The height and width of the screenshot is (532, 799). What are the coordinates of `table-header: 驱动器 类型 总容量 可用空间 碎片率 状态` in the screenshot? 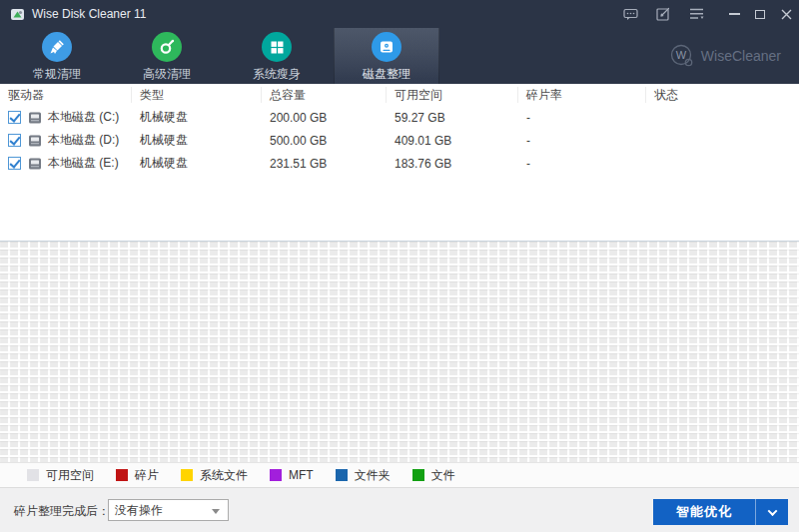 It's located at (400, 95).